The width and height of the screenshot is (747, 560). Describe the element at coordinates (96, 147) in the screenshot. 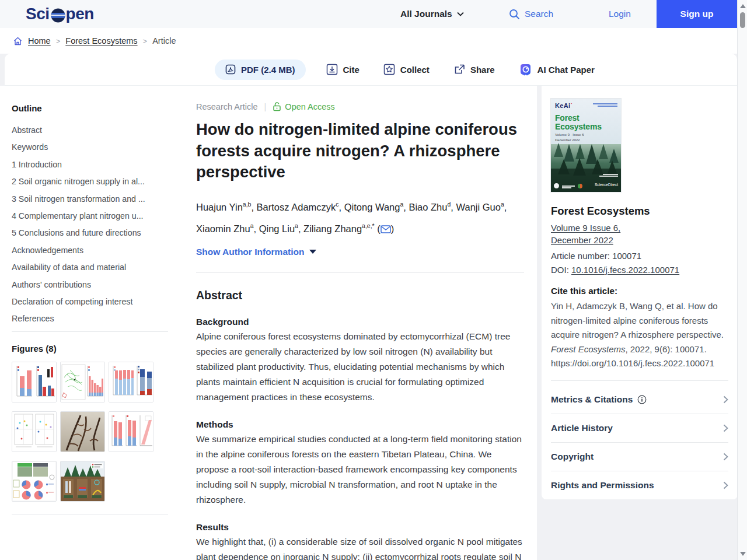

I see `outline-item-keywords: Keywords` at that location.